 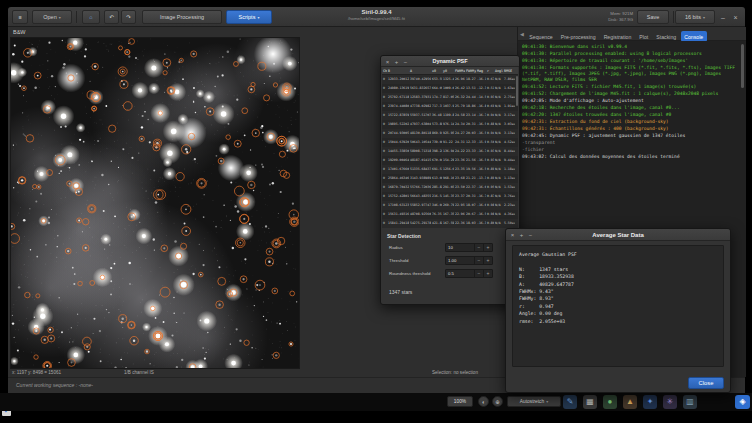 I want to click on app-grid-icon: ▦, so click(x=590, y=402).